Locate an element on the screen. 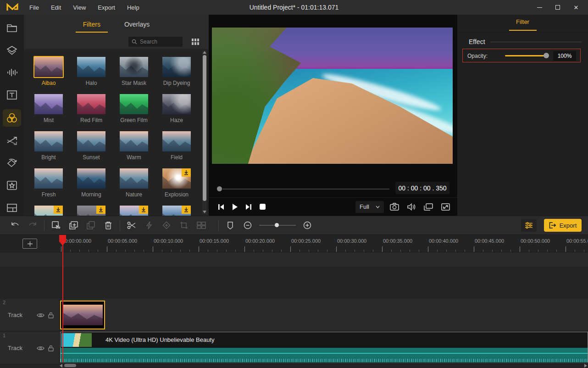 The width and height of the screenshot is (588, 368). search-box is located at coordinates (155, 42).